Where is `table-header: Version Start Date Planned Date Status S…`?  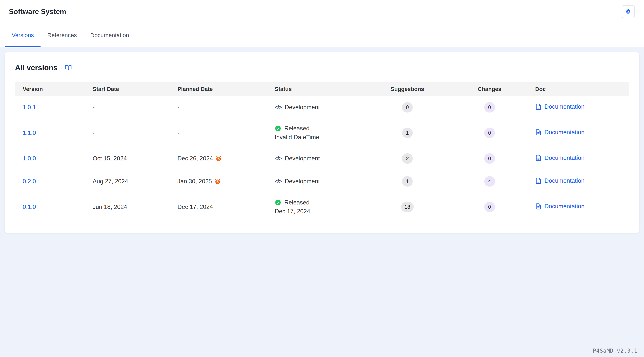 table-header: Version Start Date Planned Date Status S… is located at coordinates (322, 89).